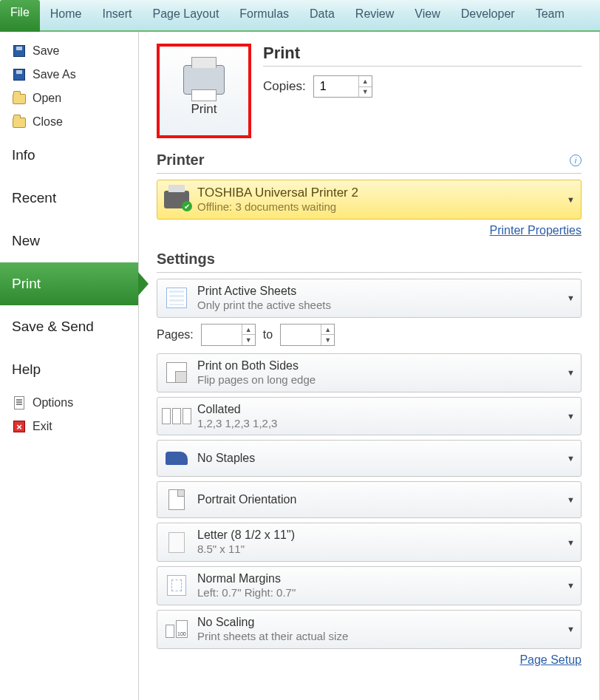 This screenshot has width=600, height=700. What do you see at coordinates (55, 75) in the screenshot?
I see `nav-save-as-label: Save As` at bounding box center [55, 75].